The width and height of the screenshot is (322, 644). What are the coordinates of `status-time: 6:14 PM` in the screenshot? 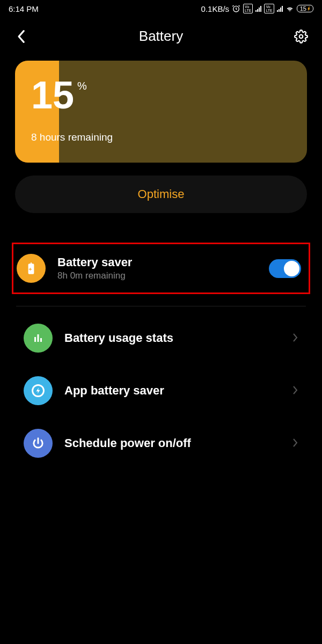 It's located at (24, 9).